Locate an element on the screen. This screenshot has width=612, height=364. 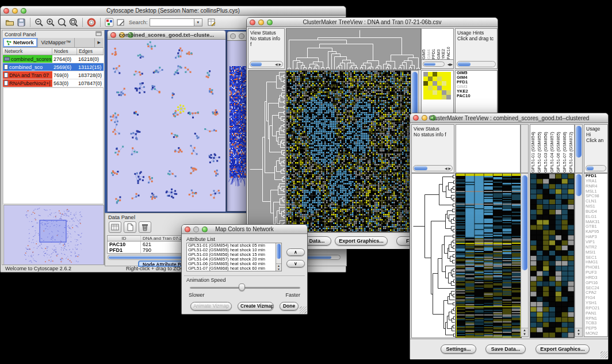
move-down-button: ∨ is located at coordinates (296, 263).